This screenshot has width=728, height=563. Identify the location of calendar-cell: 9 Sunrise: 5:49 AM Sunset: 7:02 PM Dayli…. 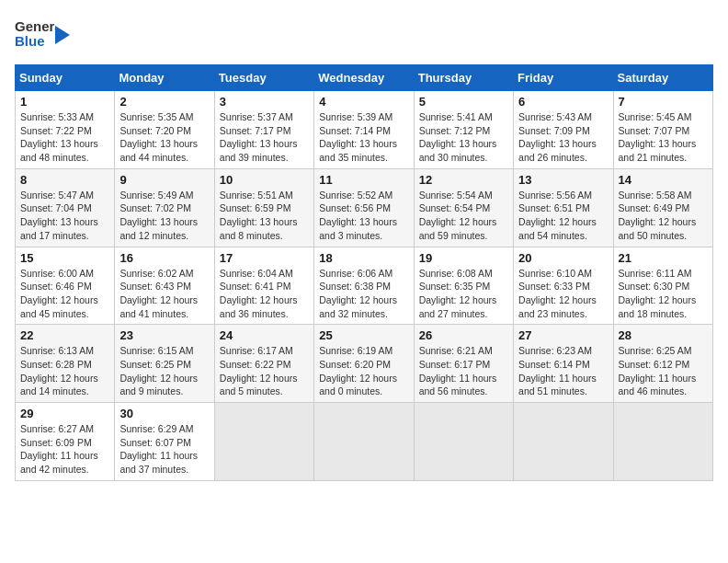
(165, 208).